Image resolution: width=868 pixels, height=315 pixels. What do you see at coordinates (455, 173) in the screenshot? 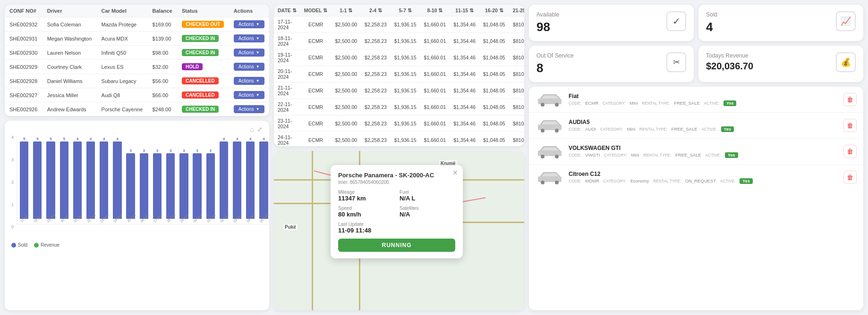
I see `popup-close-button: ✕` at bounding box center [455, 173].